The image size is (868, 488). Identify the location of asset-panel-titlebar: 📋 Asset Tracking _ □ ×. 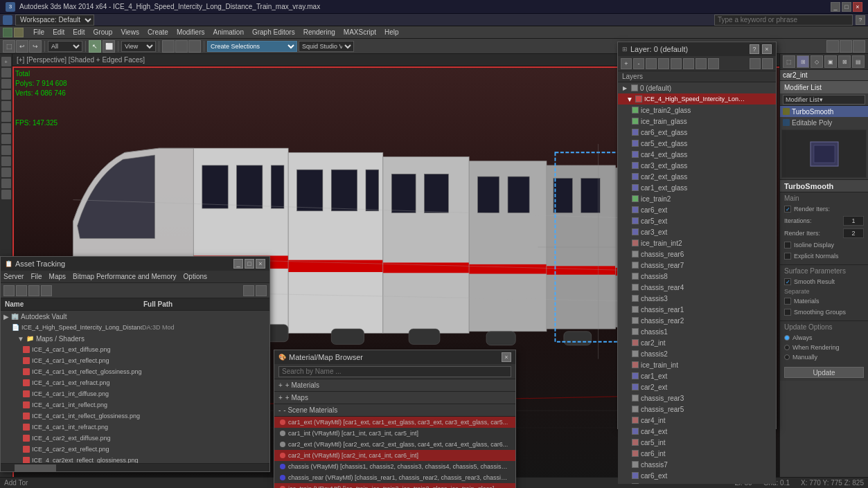
(135, 264).